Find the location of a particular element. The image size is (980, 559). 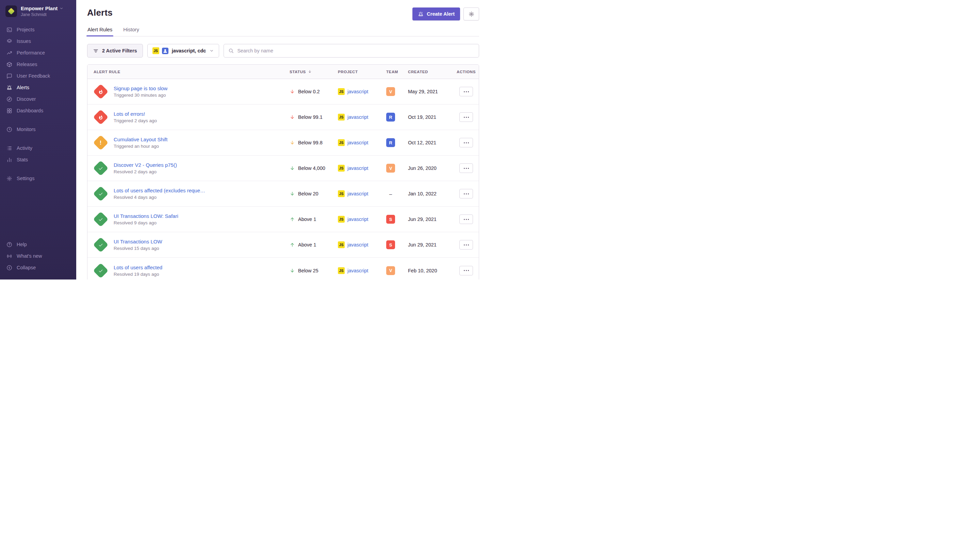

alert-rule-link: Cumulative Layout Shift is located at coordinates (140, 140).